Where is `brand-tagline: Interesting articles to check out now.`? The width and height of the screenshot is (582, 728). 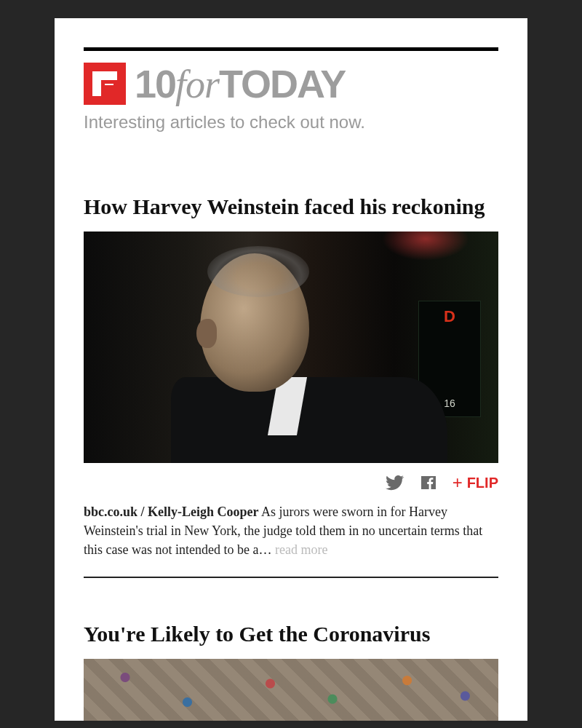 brand-tagline: Interesting articles to check out now. is located at coordinates (291, 122).